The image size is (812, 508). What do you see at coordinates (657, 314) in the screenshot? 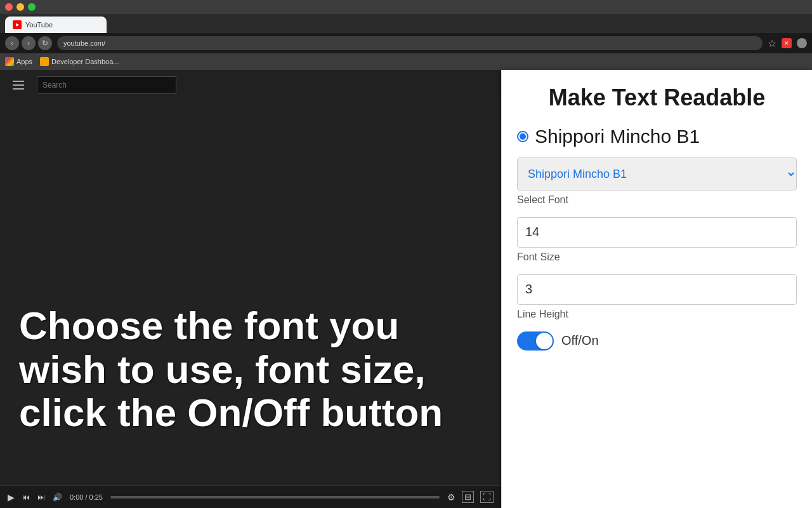
I see `line-height-label: Line Height` at bounding box center [657, 314].